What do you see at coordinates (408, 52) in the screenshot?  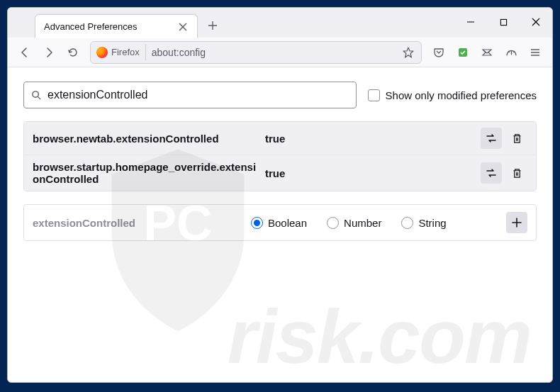 I see `bookmark-star-icon` at bounding box center [408, 52].